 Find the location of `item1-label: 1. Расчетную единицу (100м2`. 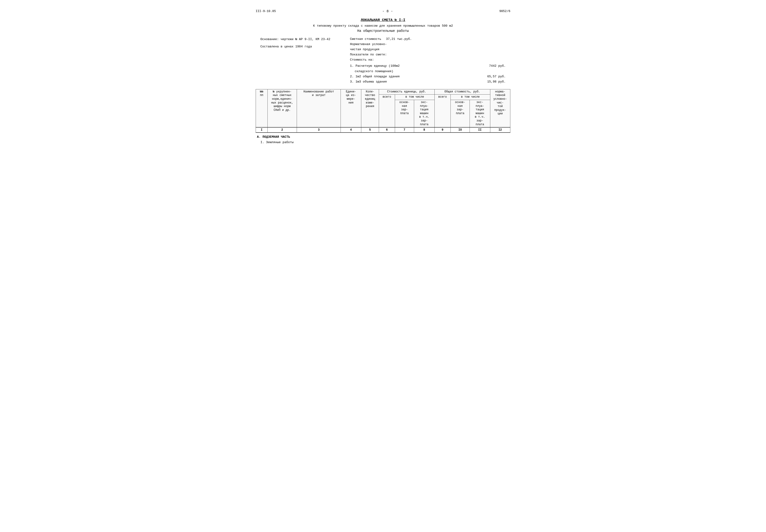

item1-label: 1. Расчетную единицу (100м2 is located at coordinates (375, 66).